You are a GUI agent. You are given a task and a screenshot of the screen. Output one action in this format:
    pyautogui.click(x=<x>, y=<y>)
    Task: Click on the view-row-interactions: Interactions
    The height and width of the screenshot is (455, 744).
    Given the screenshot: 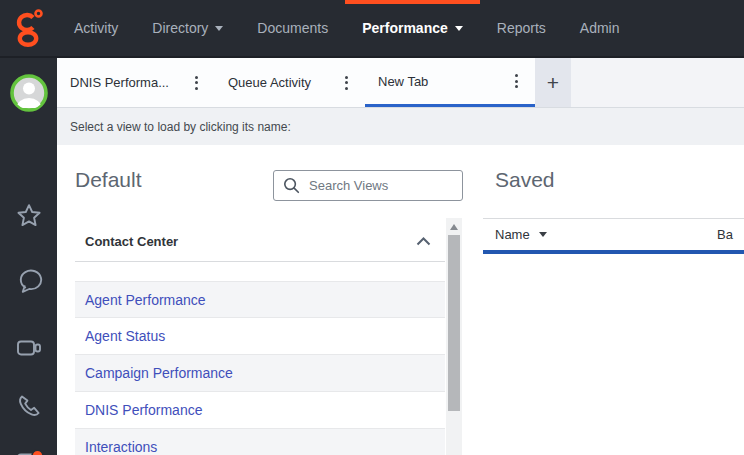 What is the action you would take?
    pyautogui.click(x=260, y=442)
    